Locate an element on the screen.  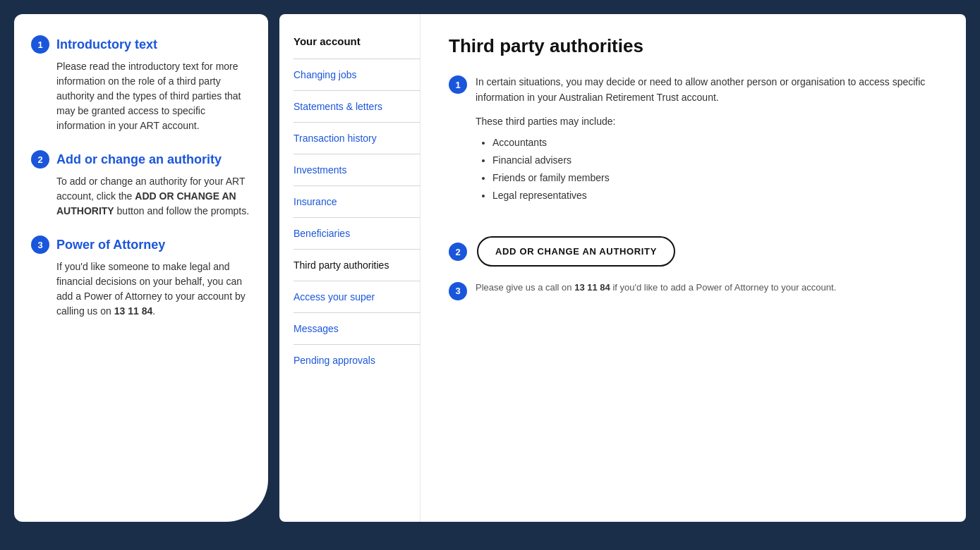
nav-section-title: Your account is located at coordinates (357, 41).